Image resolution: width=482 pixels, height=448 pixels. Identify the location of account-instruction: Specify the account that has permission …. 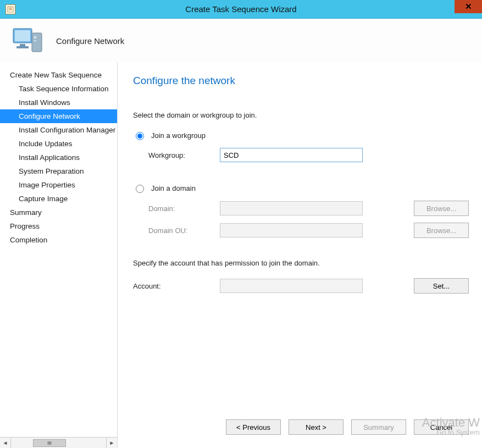
(301, 263).